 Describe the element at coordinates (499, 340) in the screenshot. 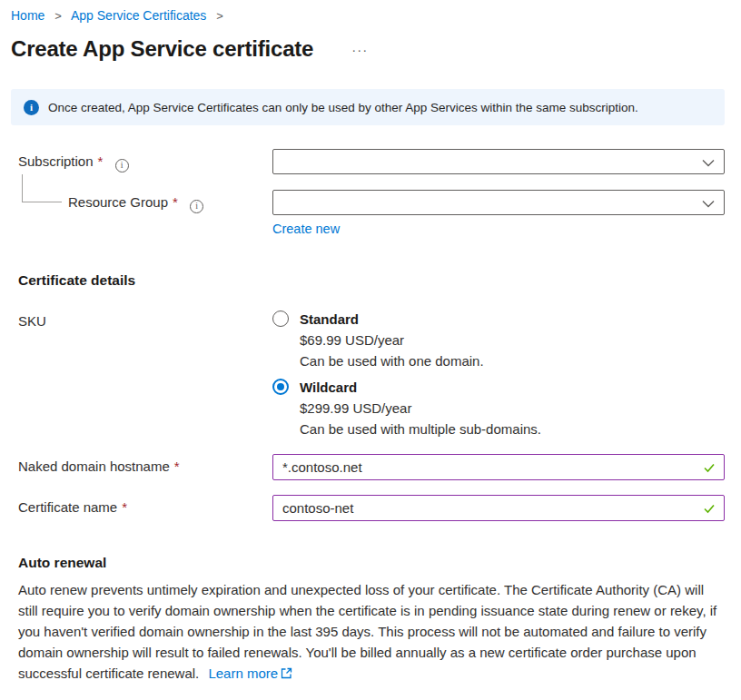

I see `sku-option-standard: Standard $69.99 USD/year Can be used wit…` at that location.